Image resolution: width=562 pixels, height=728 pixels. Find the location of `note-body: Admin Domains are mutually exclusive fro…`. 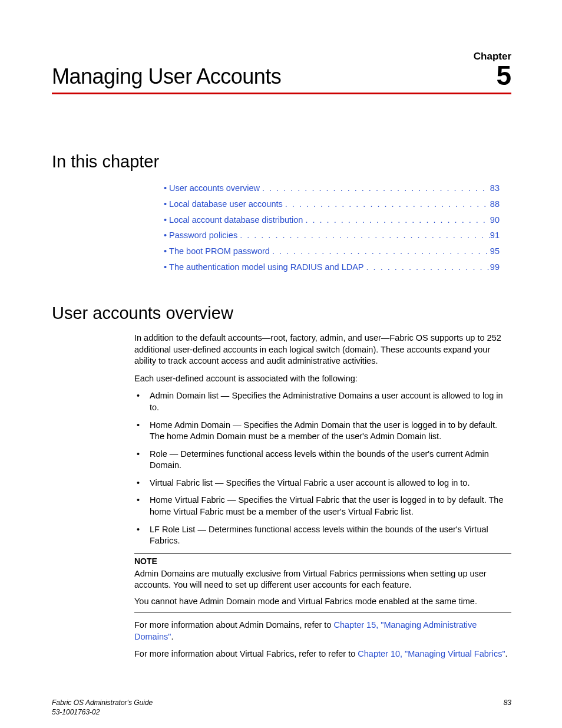

note-body: Admin Domains are mutually exclusive fro… is located at coordinates (323, 580).